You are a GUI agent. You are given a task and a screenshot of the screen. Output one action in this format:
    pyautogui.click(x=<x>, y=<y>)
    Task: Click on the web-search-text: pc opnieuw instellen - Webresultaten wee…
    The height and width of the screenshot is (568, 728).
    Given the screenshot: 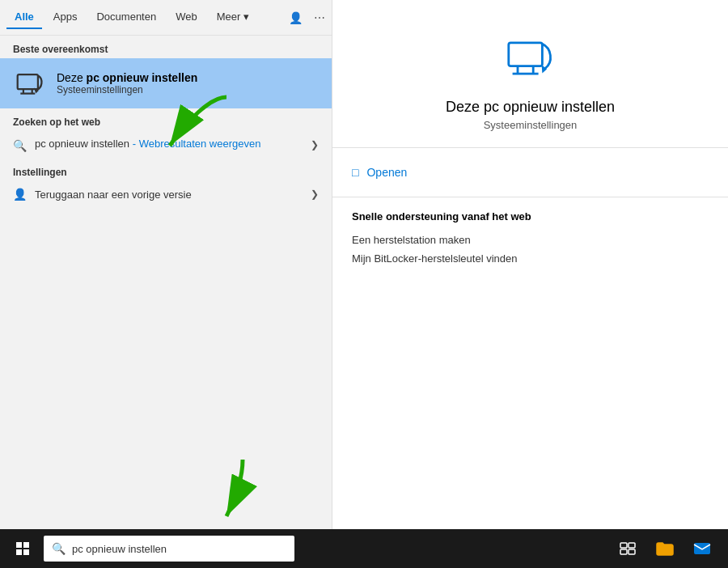 What is the action you would take?
    pyautogui.click(x=147, y=144)
    